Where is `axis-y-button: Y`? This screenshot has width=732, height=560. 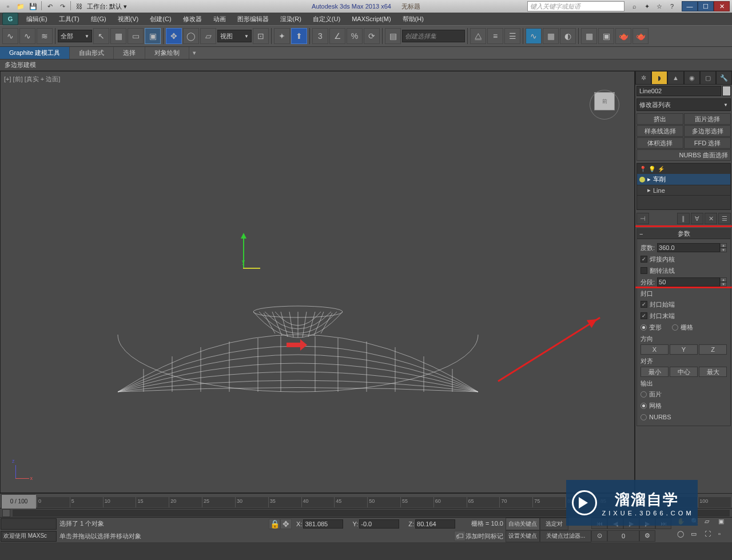
axis-y-button: Y is located at coordinates (684, 349).